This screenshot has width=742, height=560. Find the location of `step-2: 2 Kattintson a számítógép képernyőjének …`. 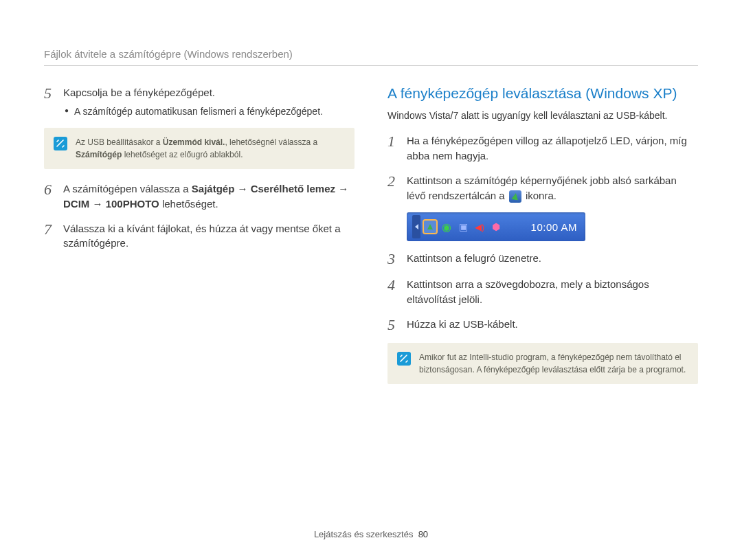

step-2: 2 Kattintson a számítógép képernyőjének … is located at coordinates (543, 188).